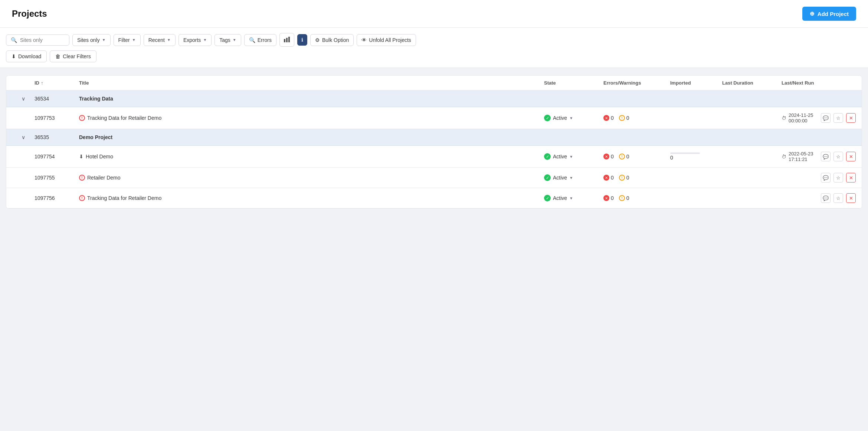 The height and width of the screenshot is (431, 868). Describe the element at coordinates (14, 56) in the screenshot. I see `download-icon: ⬇` at that location.